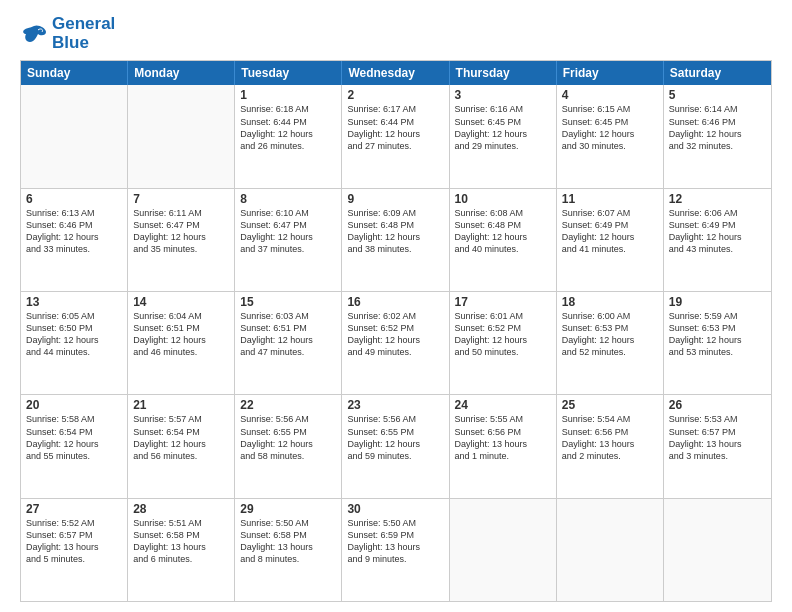 The image size is (792, 612). What do you see at coordinates (181, 438) in the screenshot?
I see `cell-info: Sunrise: 5:57 AM Sunset: 6:54 PM Dayligh…` at bounding box center [181, 438].